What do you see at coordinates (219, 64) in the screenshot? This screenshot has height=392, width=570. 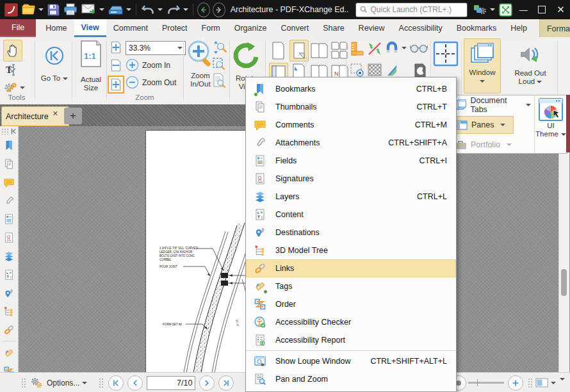 I see `marquee-zoom-button` at bounding box center [219, 64].